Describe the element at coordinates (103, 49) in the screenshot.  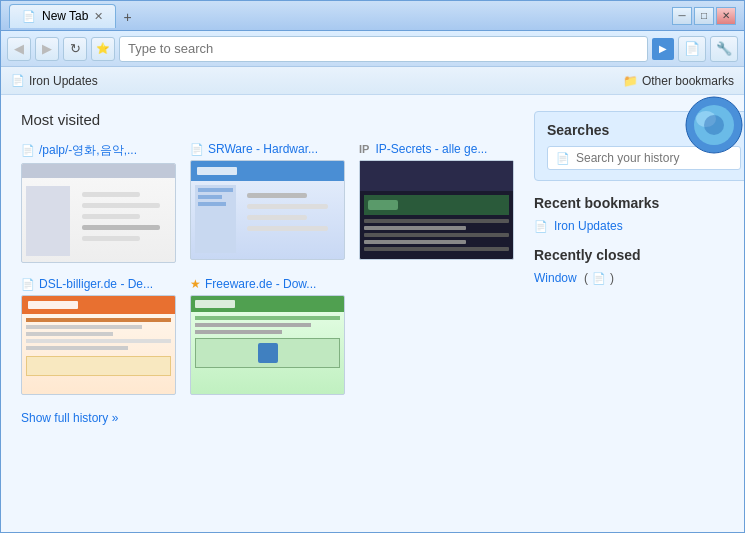
I see `home-button: ⭐` at that location.